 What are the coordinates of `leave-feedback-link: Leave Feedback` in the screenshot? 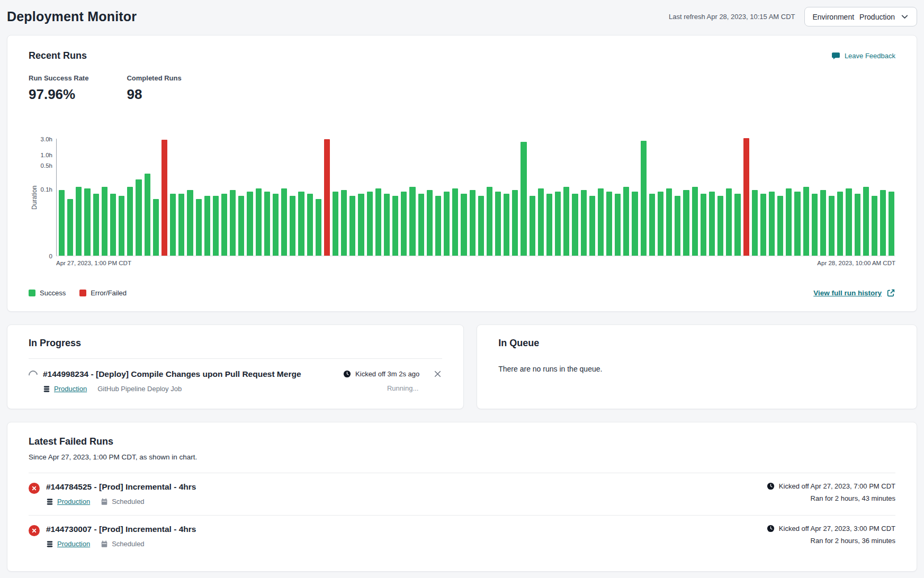 It's located at (863, 56).